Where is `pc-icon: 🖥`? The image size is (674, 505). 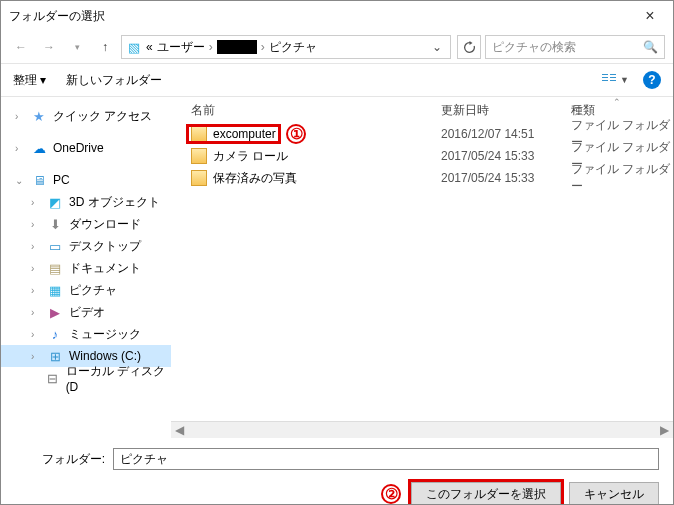 pc-icon: 🖥 is located at coordinates (39, 180).